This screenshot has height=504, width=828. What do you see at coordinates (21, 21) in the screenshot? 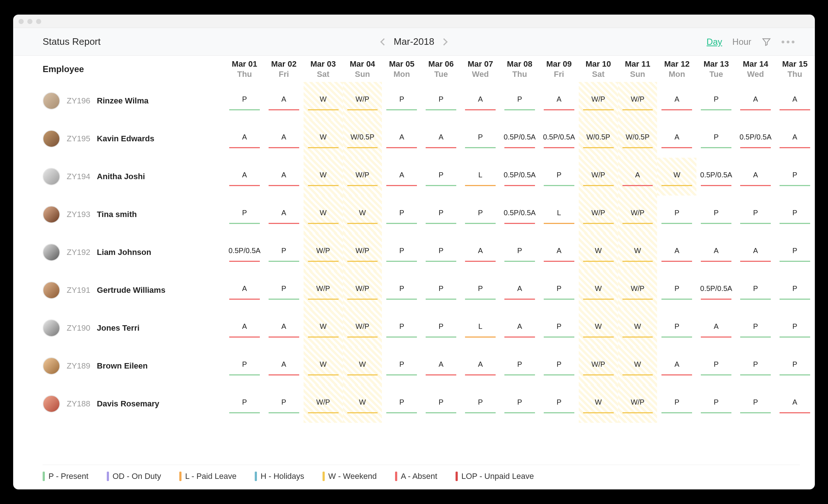
I see `window-close-dot` at bounding box center [21, 21].